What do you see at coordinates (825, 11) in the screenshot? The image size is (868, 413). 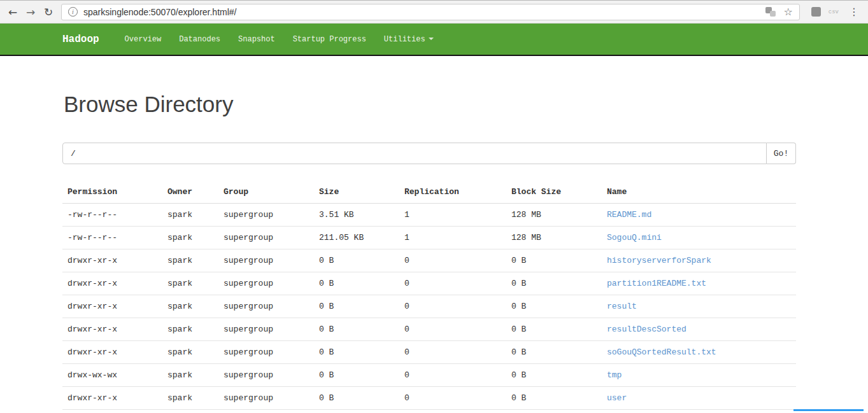 I see `extensions-area: csv` at bounding box center [825, 11].